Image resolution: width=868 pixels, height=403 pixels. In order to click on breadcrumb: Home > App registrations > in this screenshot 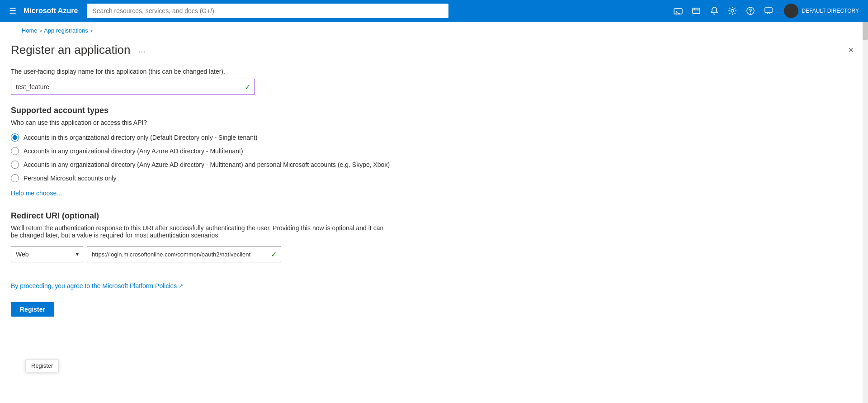, I will do `click(434, 30)`.